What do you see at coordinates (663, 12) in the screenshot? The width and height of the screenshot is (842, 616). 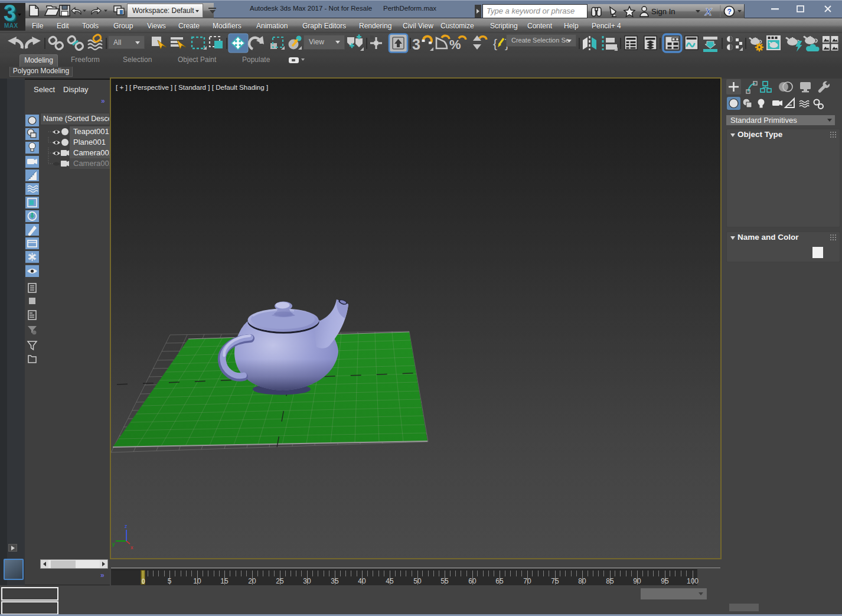 I see `svg-text: Sign In` at bounding box center [663, 12].